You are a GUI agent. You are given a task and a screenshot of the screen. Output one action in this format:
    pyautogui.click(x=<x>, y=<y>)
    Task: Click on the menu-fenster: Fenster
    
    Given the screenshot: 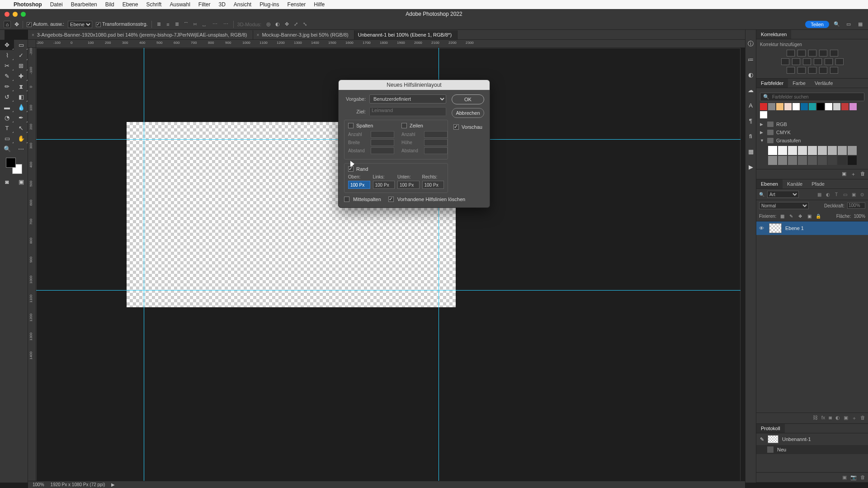 What is the action you would take?
    pyautogui.click(x=297, y=5)
    